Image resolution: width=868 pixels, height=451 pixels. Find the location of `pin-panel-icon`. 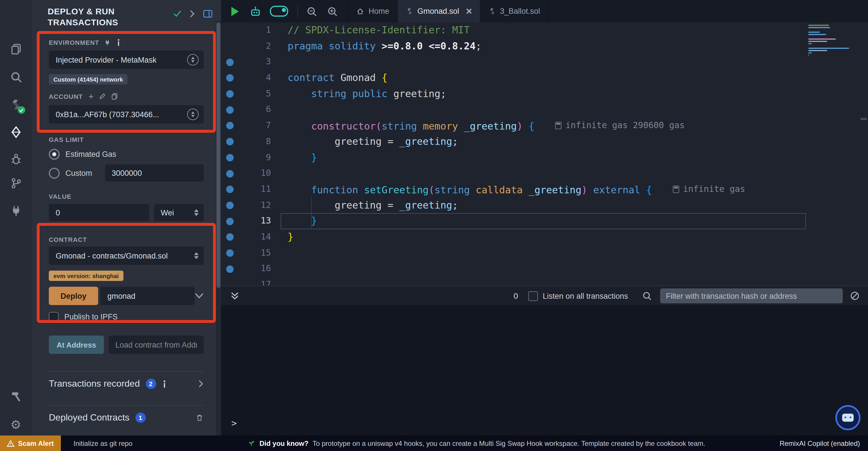

pin-panel-icon is located at coordinates (208, 14).